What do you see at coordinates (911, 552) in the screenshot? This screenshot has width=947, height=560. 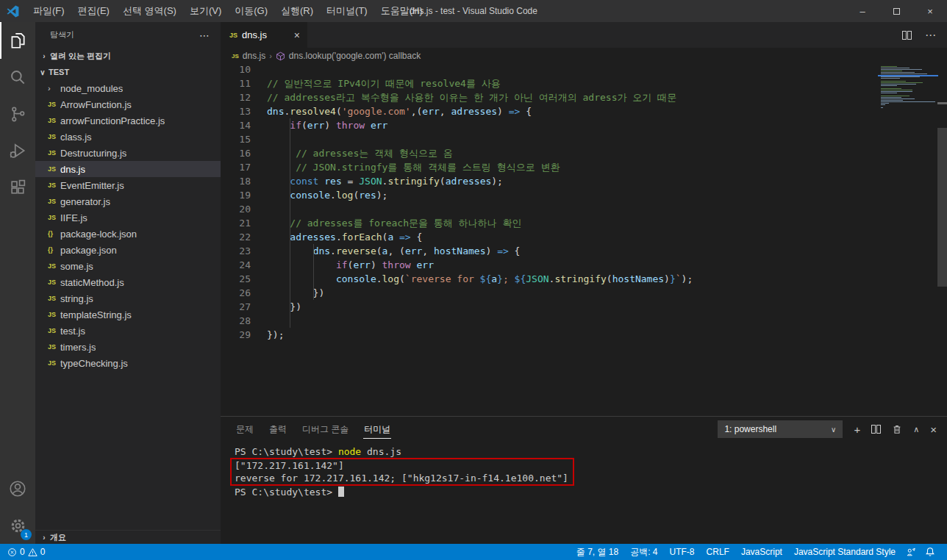 I see `feedback-smiley-icon` at bounding box center [911, 552].